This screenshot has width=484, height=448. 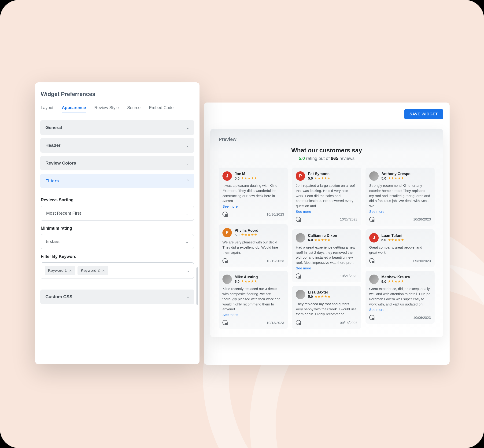 What do you see at coordinates (117, 128) in the screenshot?
I see `accordion-general: General ⌄` at bounding box center [117, 128].